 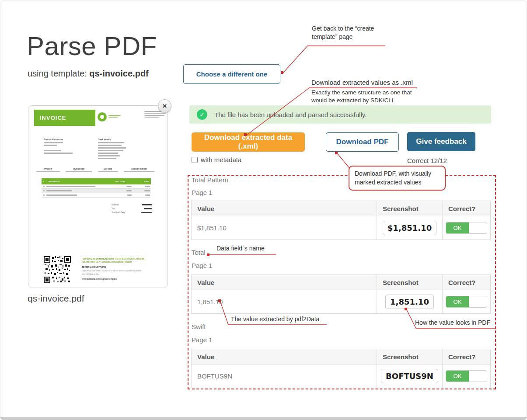 What do you see at coordinates (79, 169) in the screenshot?
I see `meta-label: Invoice date` at bounding box center [79, 169].